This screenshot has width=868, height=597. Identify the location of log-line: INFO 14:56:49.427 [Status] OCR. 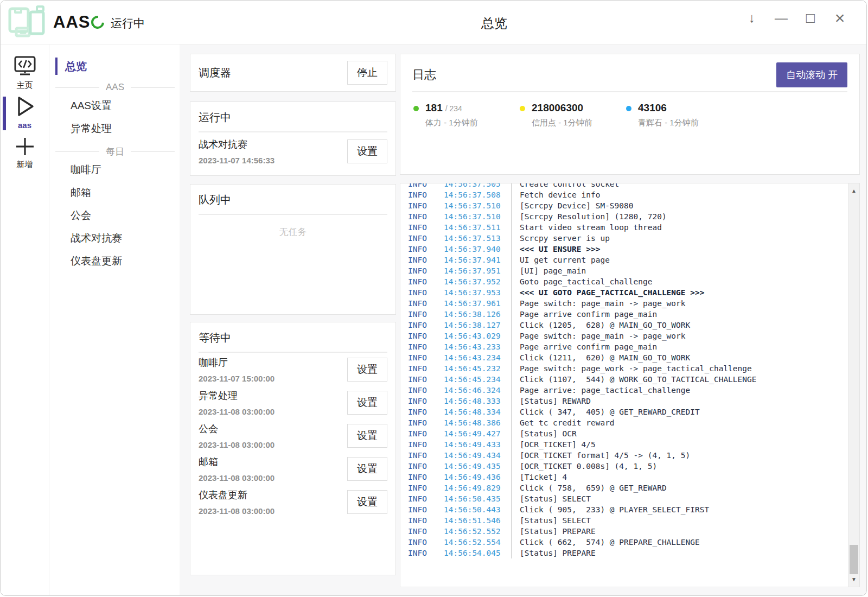
(624, 434).